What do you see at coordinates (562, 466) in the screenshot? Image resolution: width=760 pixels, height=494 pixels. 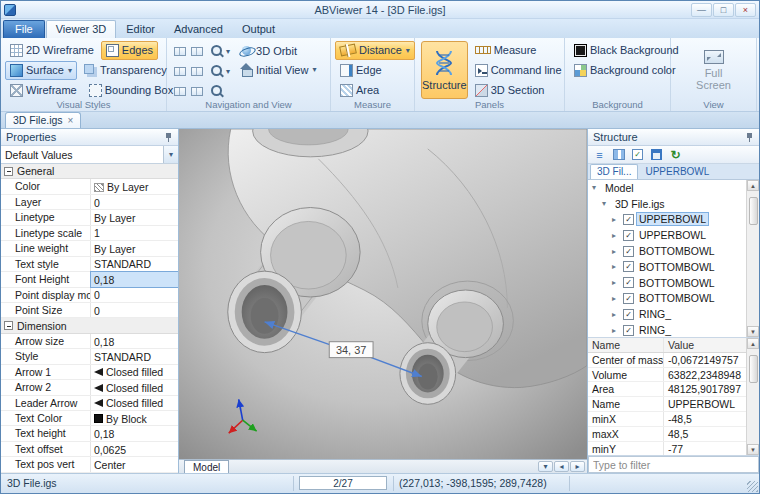 I see `scroll-left-icon: ◂` at bounding box center [562, 466].